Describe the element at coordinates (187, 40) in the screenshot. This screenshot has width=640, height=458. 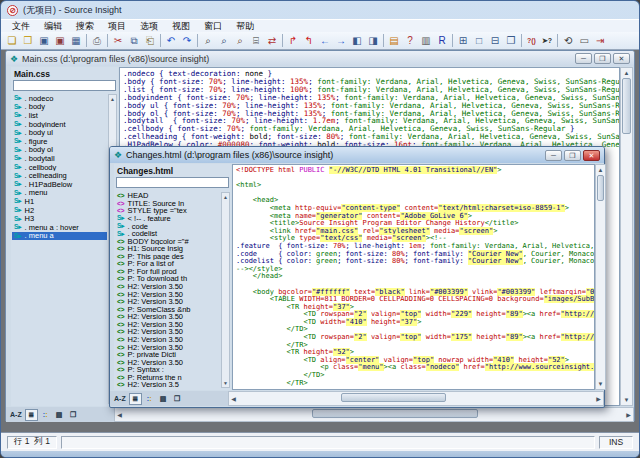
I see `redo-icon: ↷` at that location.